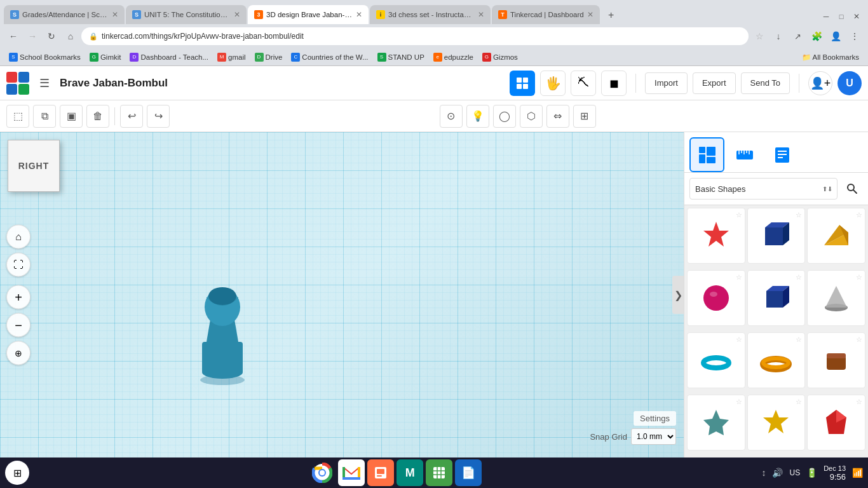 The width and height of the screenshot is (868, 488). I want to click on redo-tool: ↪, so click(158, 116).